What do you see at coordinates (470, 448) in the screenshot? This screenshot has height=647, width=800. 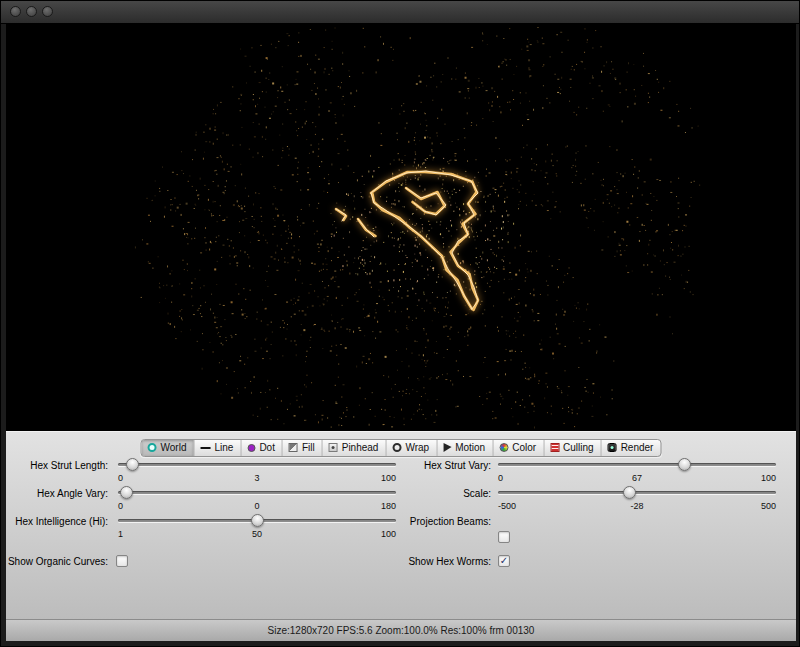 I see `tab-label: Motion` at bounding box center [470, 448].